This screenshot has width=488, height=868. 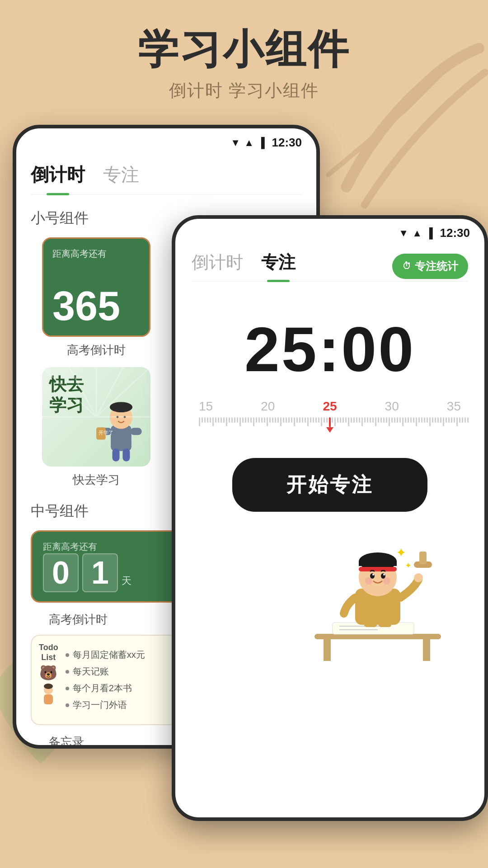 I want to click on widget-caption-todo: 备忘录, so click(x=57, y=741).